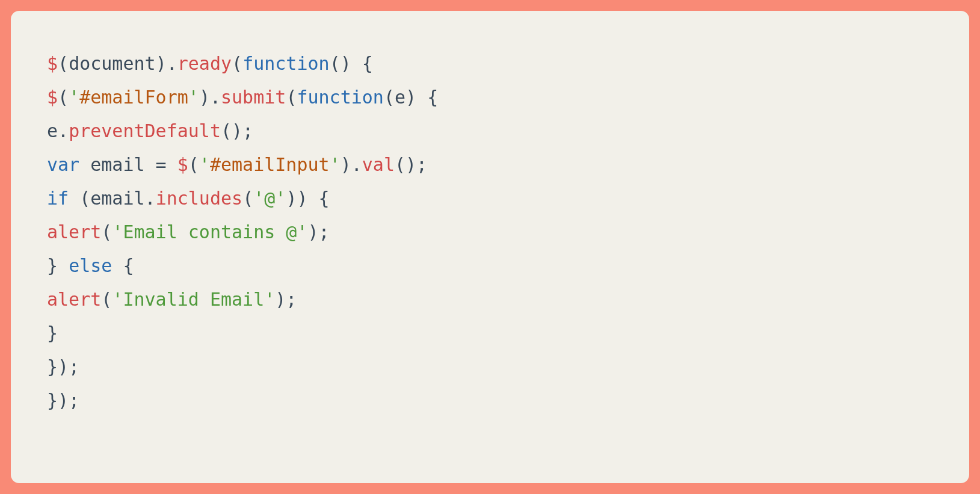 The height and width of the screenshot is (494, 980). What do you see at coordinates (307, 199) in the screenshot?
I see `code-token: )) {` at bounding box center [307, 199].